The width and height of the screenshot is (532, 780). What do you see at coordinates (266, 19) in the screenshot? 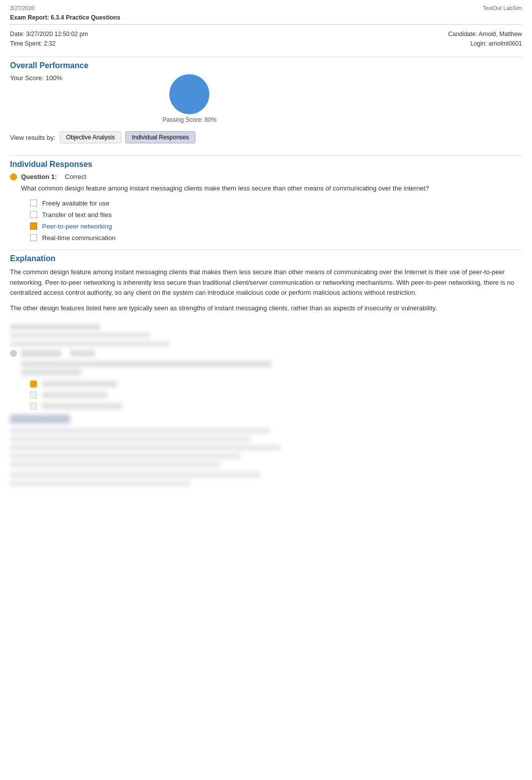
I see `exam-report-title: Exam Report: 6.3.4 Practice Questions` at bounding box center [266, 19].